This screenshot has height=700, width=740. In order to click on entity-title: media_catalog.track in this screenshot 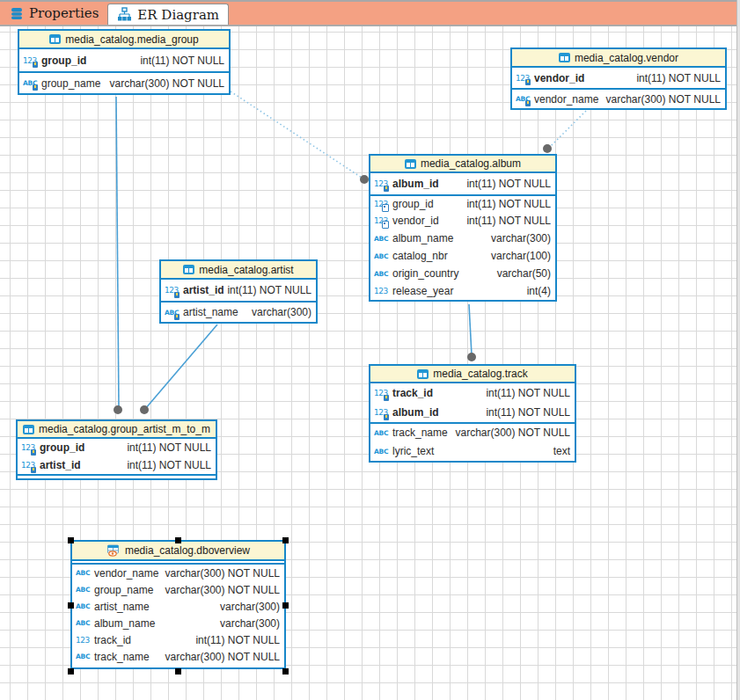, I will do `click(480, 374)`.